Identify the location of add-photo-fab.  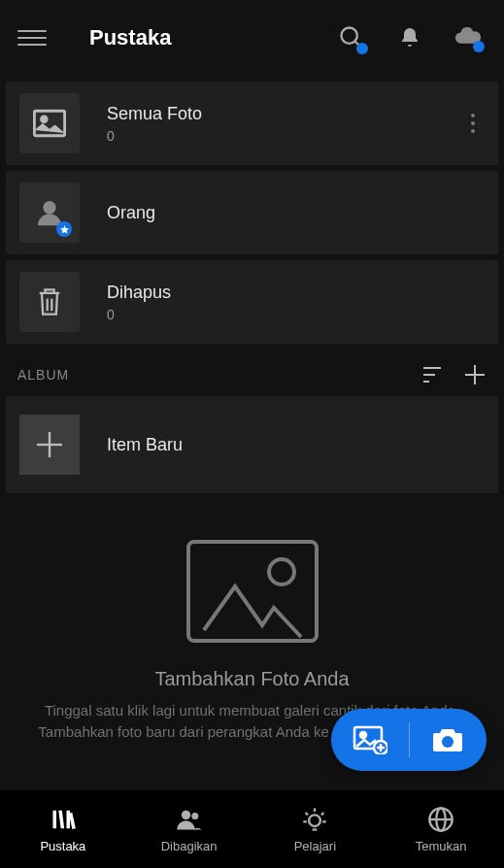
(409, 740).